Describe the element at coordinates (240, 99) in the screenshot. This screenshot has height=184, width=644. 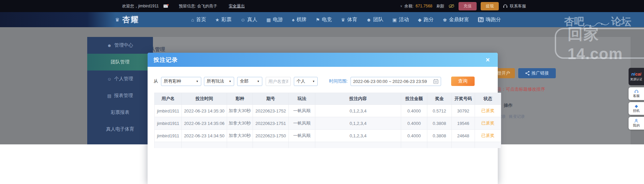
I see `table-header-cell: 彩种` at that location.